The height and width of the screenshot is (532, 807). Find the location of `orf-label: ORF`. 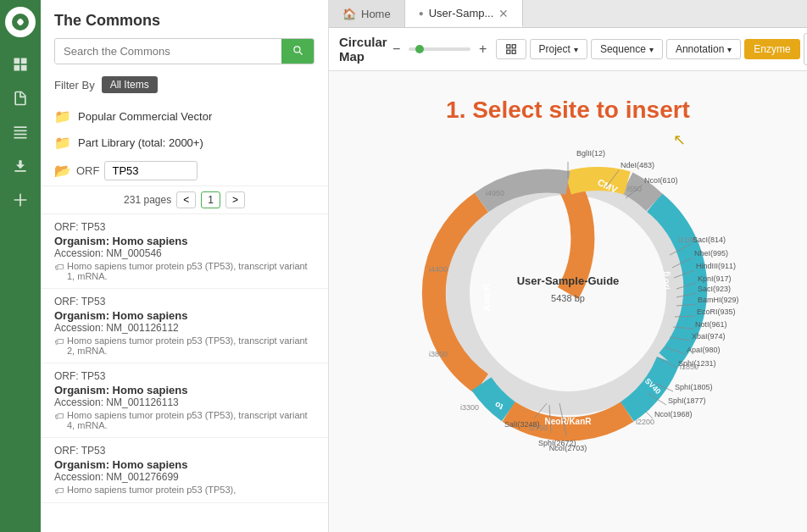

orf-label: ORF is located at coordinates (88, 171).